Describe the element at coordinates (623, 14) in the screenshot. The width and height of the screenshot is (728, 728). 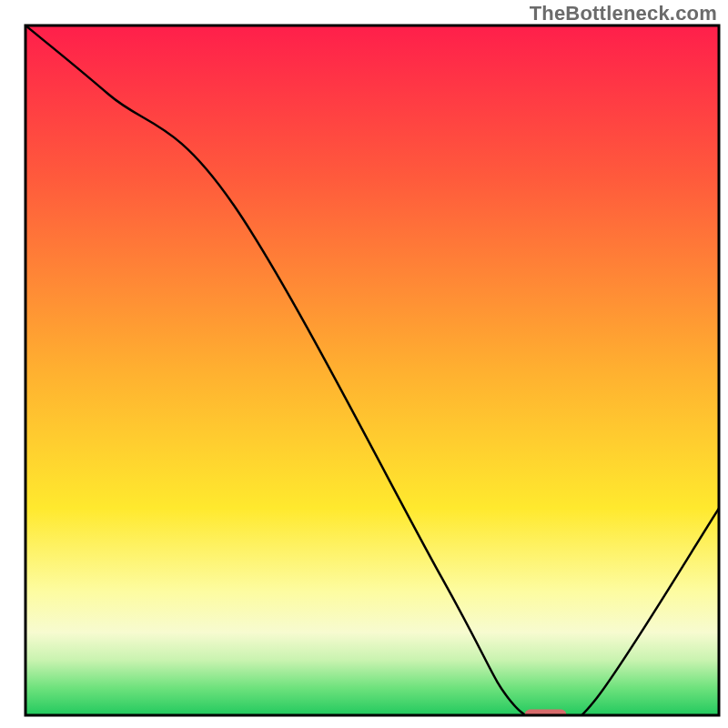
I see `watermark-text: TheBottleneck.com` at that location.